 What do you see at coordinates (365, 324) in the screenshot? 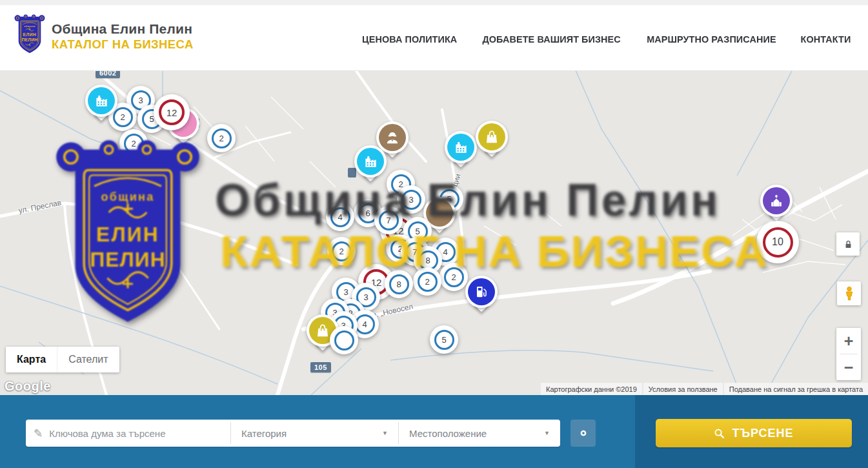
I see `cluster-count: 4` at bounding box center [365, 324].